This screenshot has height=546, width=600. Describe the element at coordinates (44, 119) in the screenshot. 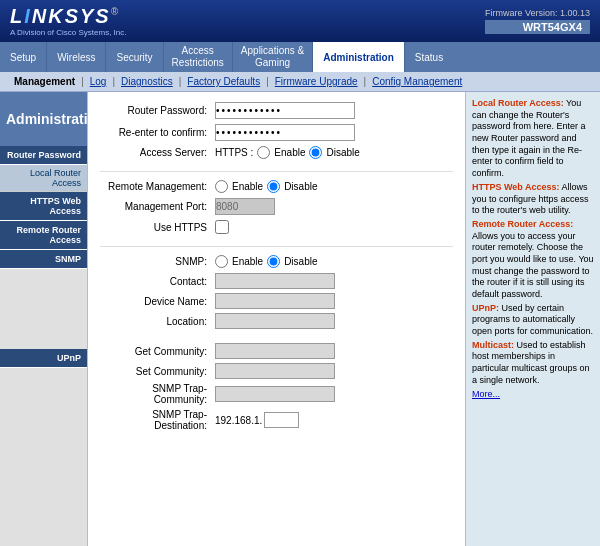

I see `page-title-sidebar: Administration` at that location.